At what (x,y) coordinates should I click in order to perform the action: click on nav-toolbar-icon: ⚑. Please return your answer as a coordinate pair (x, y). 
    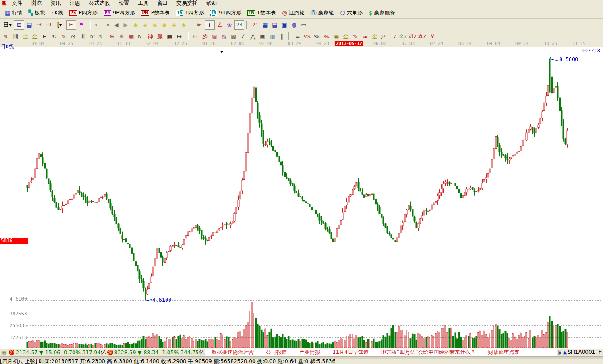
    Looking at the image, I should click on (81, 25).